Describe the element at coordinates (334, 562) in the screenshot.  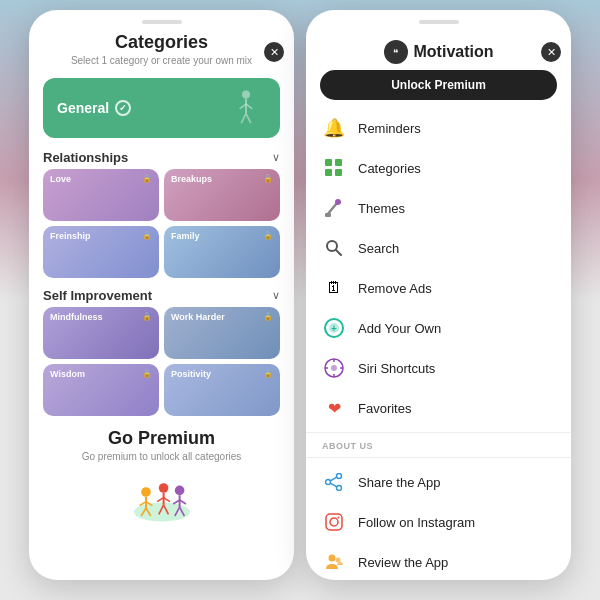
I see `review-icon` at that location.